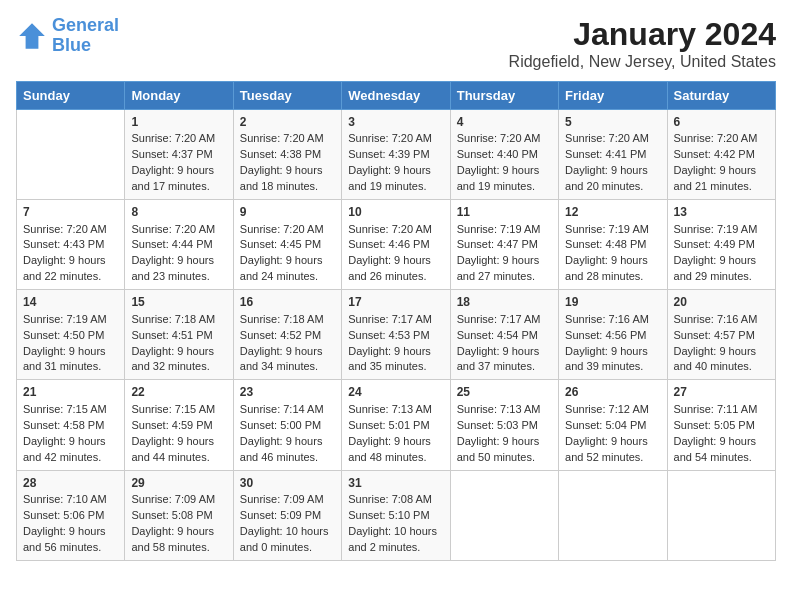 The width and height of the screenshot is (792, 612). What do you see at coordinates (396, 212) in the screenshot?
I see `day-number: 10` at bounding box center [396, 212].